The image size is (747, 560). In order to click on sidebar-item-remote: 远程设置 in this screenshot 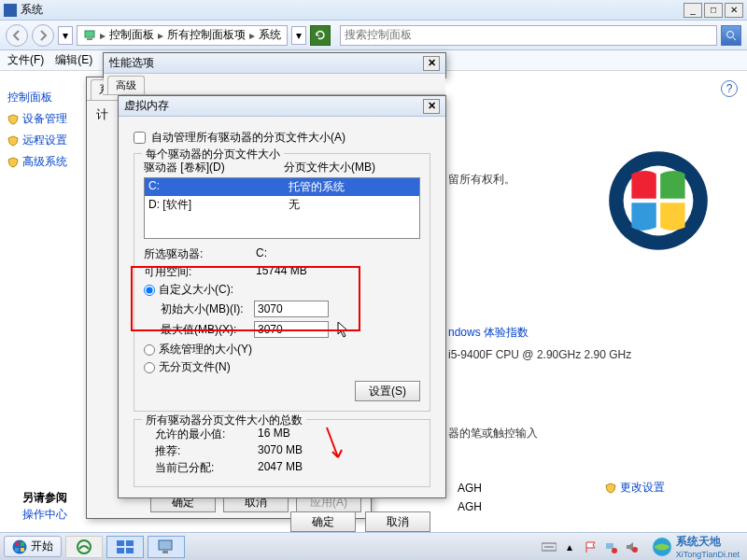, I will do `click(49, 140)`.